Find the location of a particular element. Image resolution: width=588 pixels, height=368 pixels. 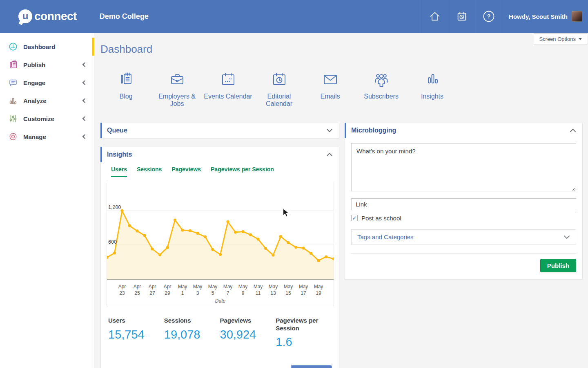

shortcut-label: Editorial Calendar is located at coordinates (279, 101).